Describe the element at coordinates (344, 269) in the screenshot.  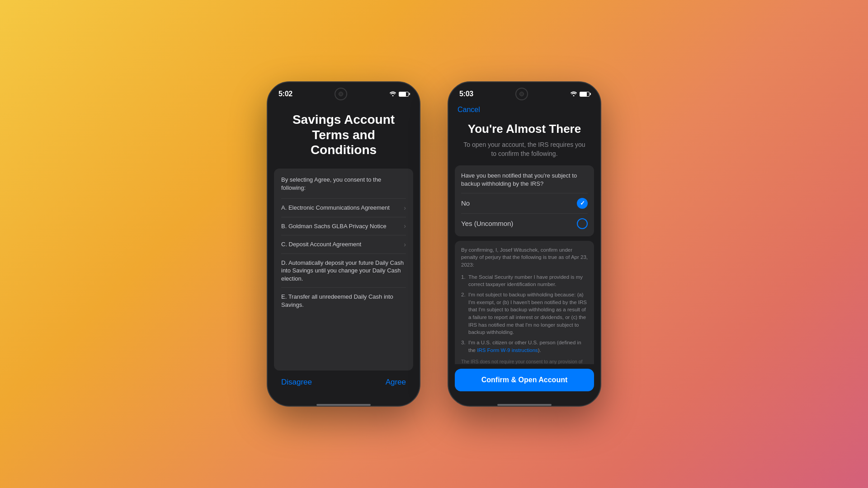
I see `terms-box: By selecting Agree, you consent to the f…` at that location.